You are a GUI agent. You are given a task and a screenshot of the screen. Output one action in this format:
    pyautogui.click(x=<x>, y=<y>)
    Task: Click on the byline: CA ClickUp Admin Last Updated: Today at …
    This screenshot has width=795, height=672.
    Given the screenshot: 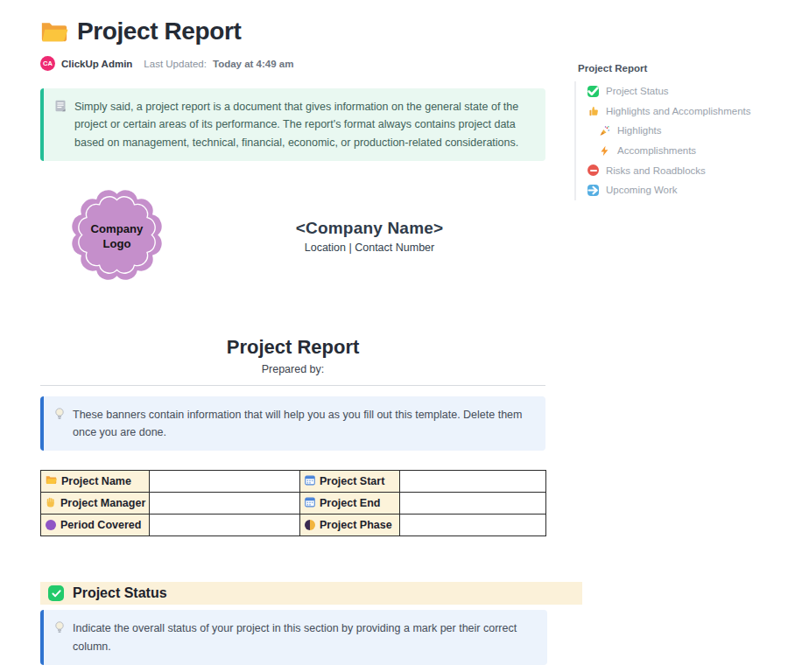 What is the action you would take?
    pyautogui.click(x=292, y=63)
    